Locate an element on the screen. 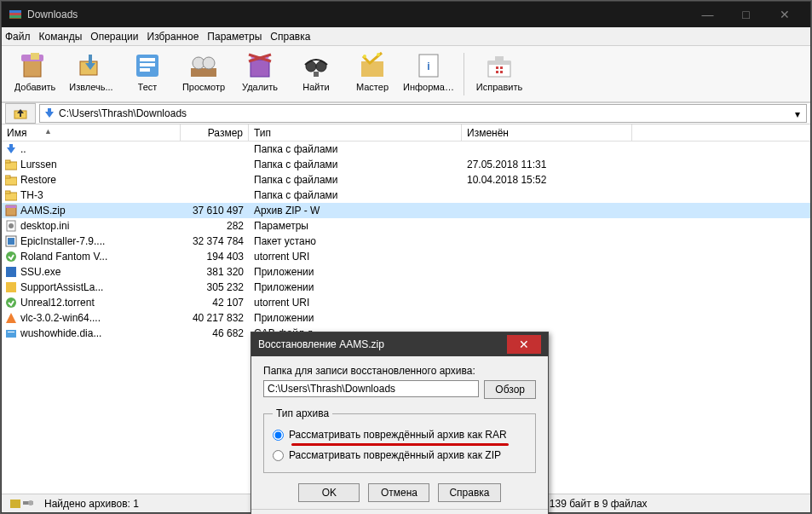 This screenshot has height=514, width=812. table-row: RestoreПапка с файлами10.04.2018 15:52 is located at coordinates (406, 180).